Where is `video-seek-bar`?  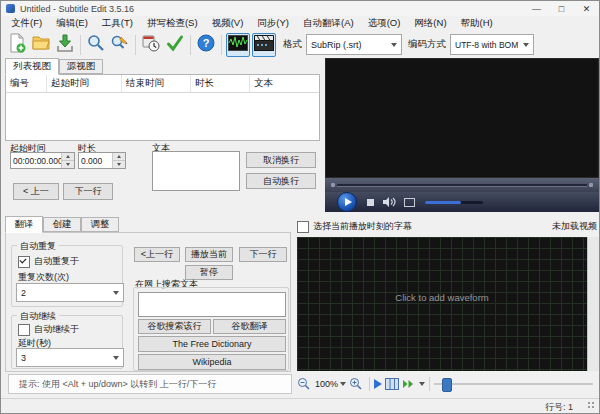
video-seek-bar is located at coordinates (462, 185).